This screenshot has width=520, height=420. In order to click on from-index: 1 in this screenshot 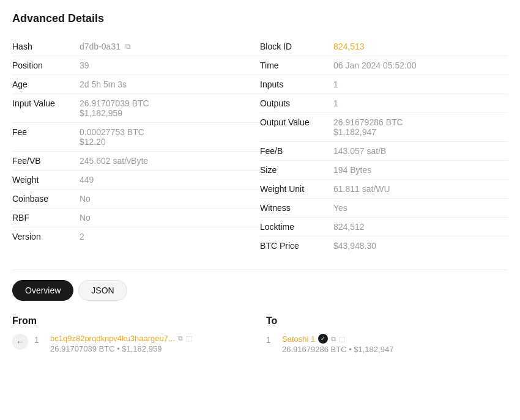, I will do `click(39, 340)`.